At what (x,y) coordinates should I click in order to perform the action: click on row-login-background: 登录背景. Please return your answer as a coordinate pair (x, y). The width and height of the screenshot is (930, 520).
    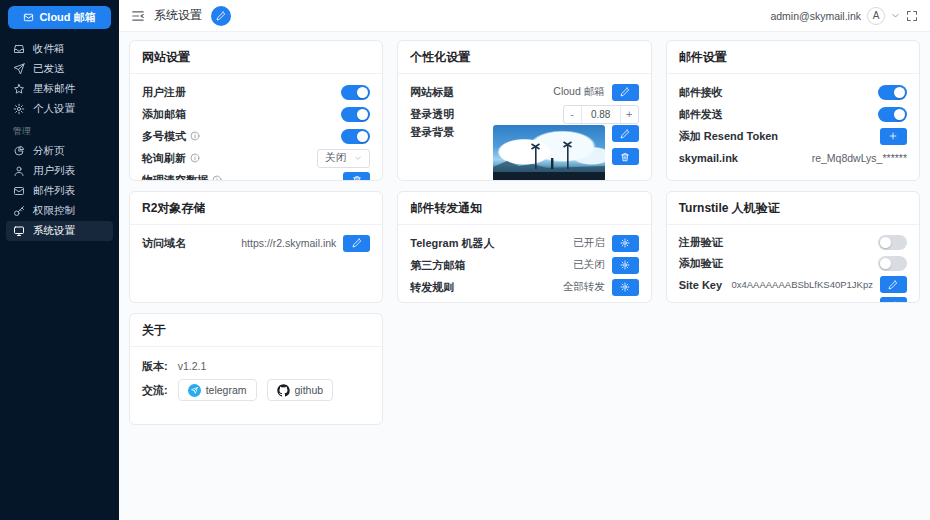
    Looking at the image, I should click on (524, 153).